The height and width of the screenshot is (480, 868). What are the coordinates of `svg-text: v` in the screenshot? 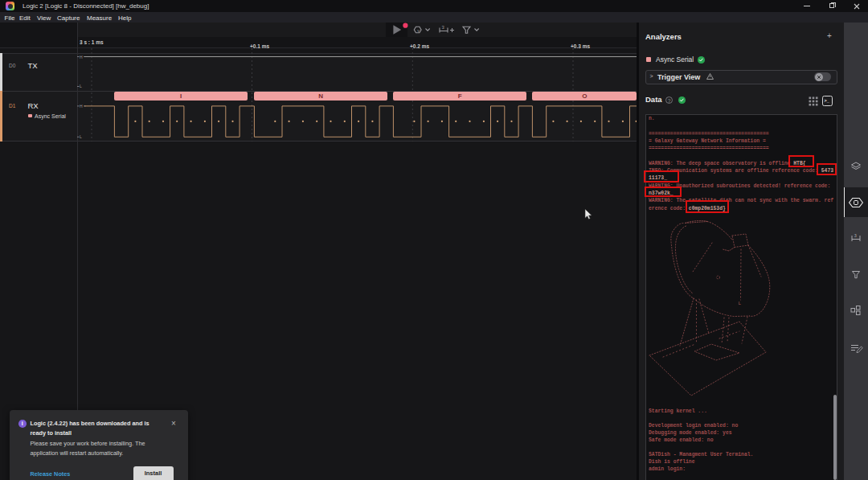 It's located at (418, 31).